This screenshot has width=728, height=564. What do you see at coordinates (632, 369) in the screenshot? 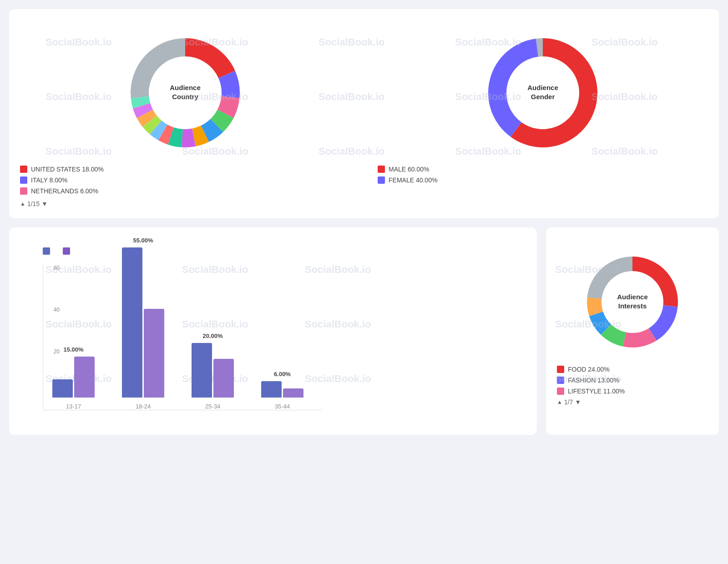
I see `legend-item: FOOD 24.00%` at bounding box center [632, 369].